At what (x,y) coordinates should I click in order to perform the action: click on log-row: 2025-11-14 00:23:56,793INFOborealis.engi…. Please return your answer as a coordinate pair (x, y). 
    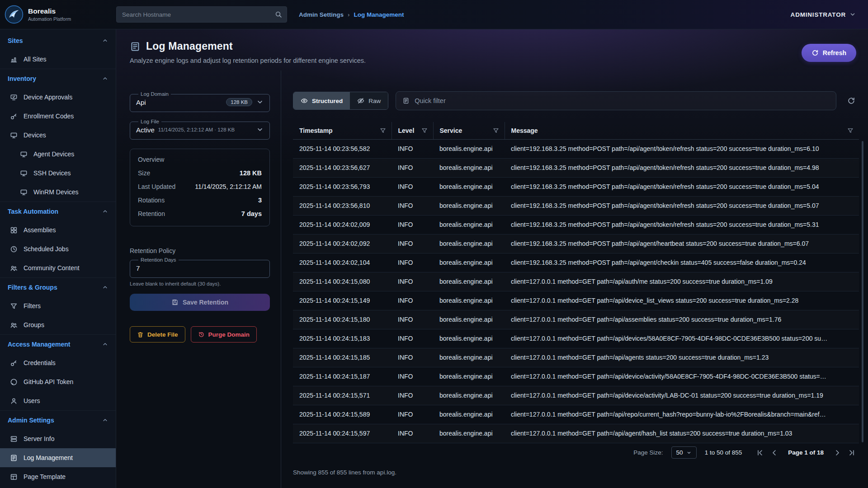
    Looking at the image, I should click on (576, 187).